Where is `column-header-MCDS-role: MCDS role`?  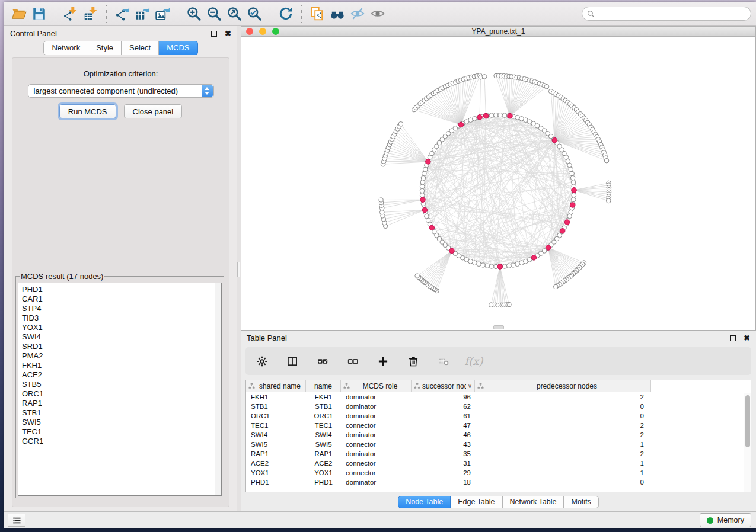 column-header-MCDS-role: MCDS role is located at coordinates (376, 386).